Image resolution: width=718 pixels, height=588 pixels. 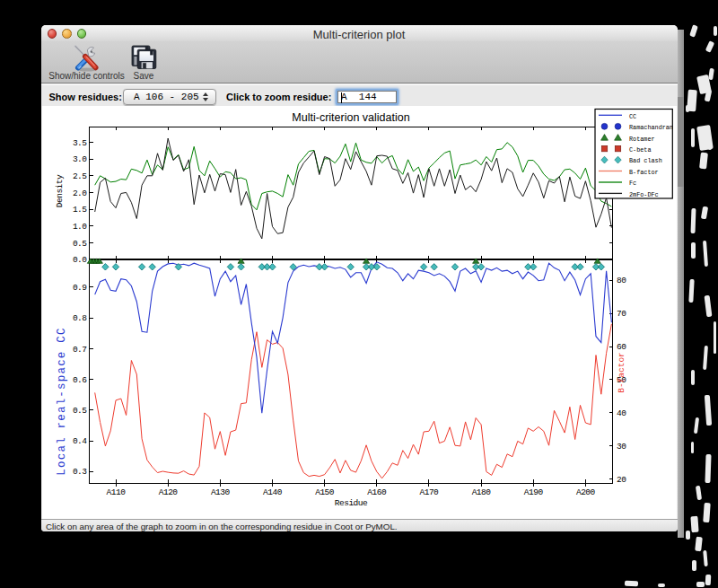 I want to click on svg-text: 0.9, so click(x=79, y=287).